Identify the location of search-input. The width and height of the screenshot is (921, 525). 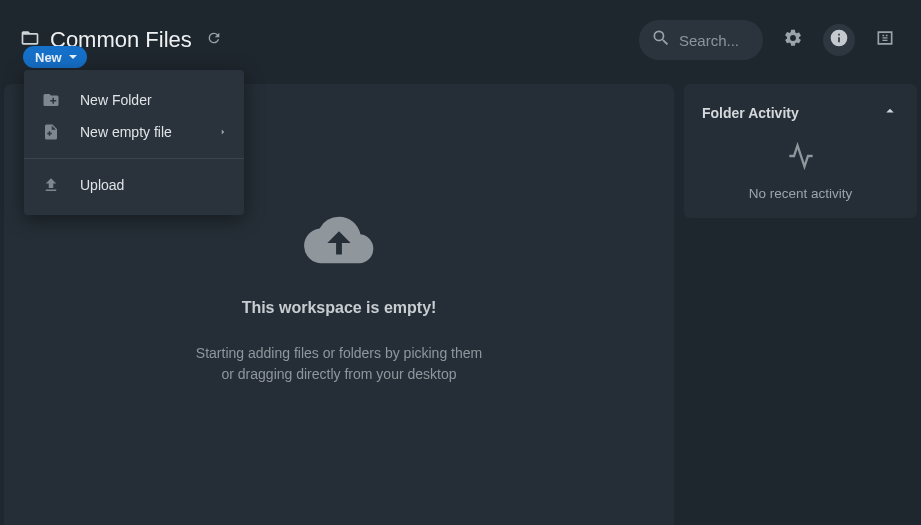
(714, 40).